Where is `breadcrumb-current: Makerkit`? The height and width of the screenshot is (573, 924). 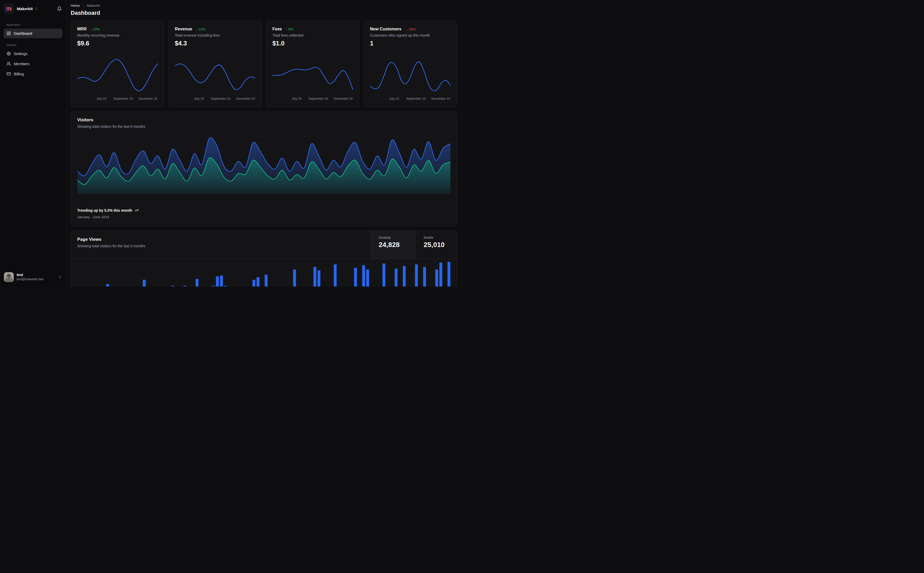 breadcrumb-current: Makerkit is located at coordinates (93, 6).